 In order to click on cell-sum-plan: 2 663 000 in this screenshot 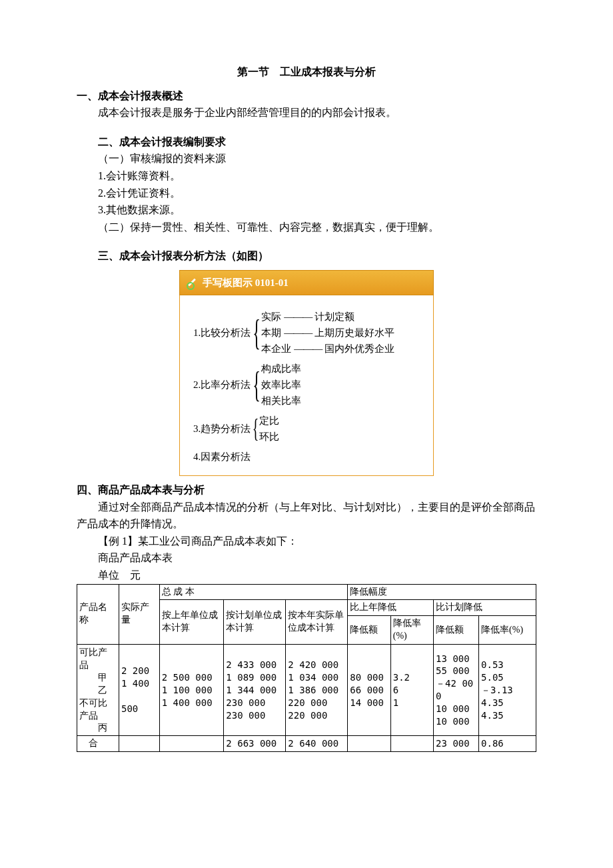, I will do `click(255, 744)`.